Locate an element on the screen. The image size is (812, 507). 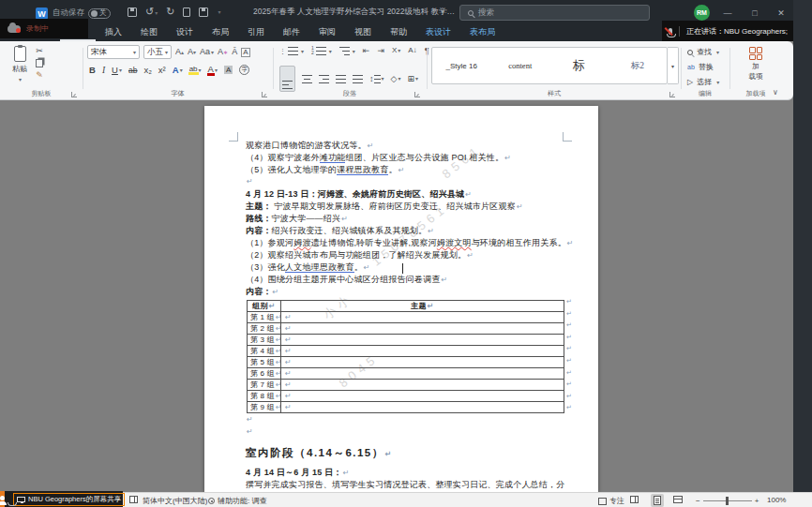
sort-icon: A↓ is located at coordinates (413, 51).